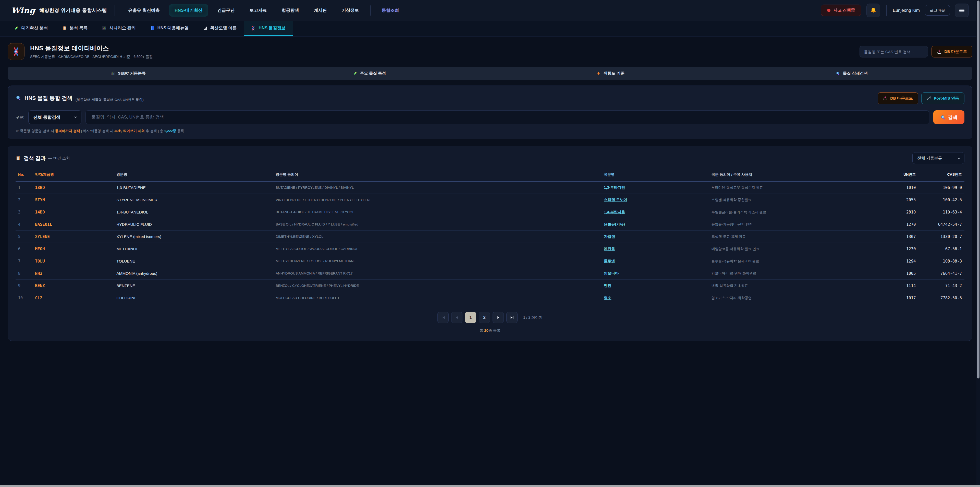 This screenshot has height=487, width=980. I want to click on quick-link-risk-criteria: 위험도 기준, so click(611, 73).